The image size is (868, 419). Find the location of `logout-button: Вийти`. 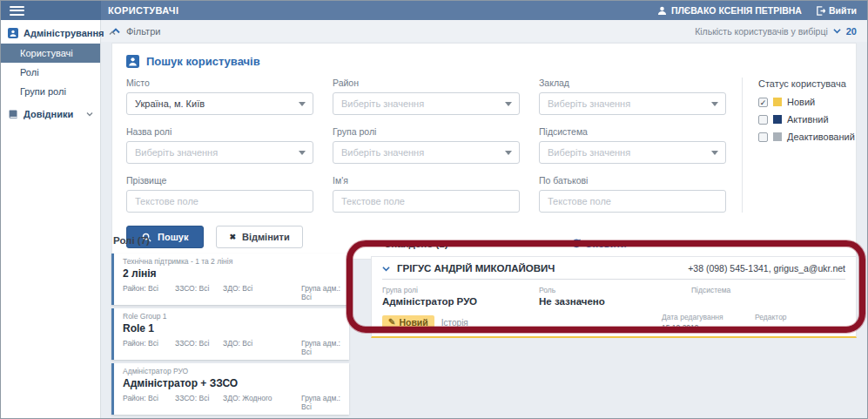

logout-button: Вийти is located at coordinates (836, 10).